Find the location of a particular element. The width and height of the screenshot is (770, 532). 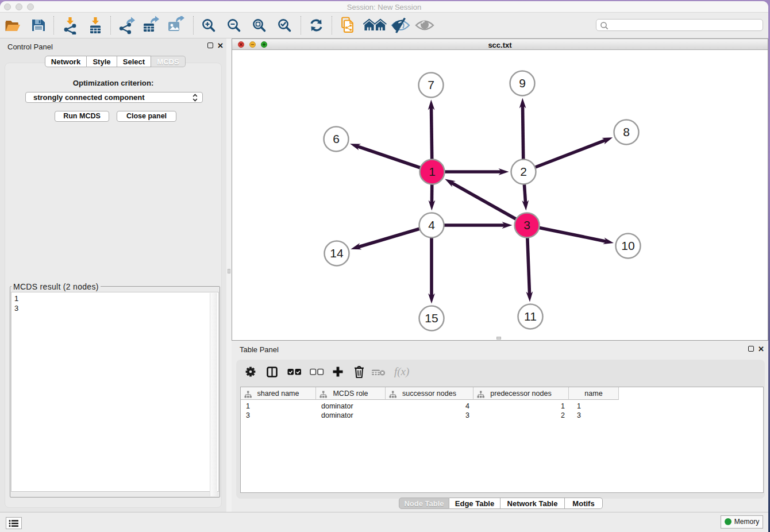

svg-text: 3 is located at coordinates (527, 225).